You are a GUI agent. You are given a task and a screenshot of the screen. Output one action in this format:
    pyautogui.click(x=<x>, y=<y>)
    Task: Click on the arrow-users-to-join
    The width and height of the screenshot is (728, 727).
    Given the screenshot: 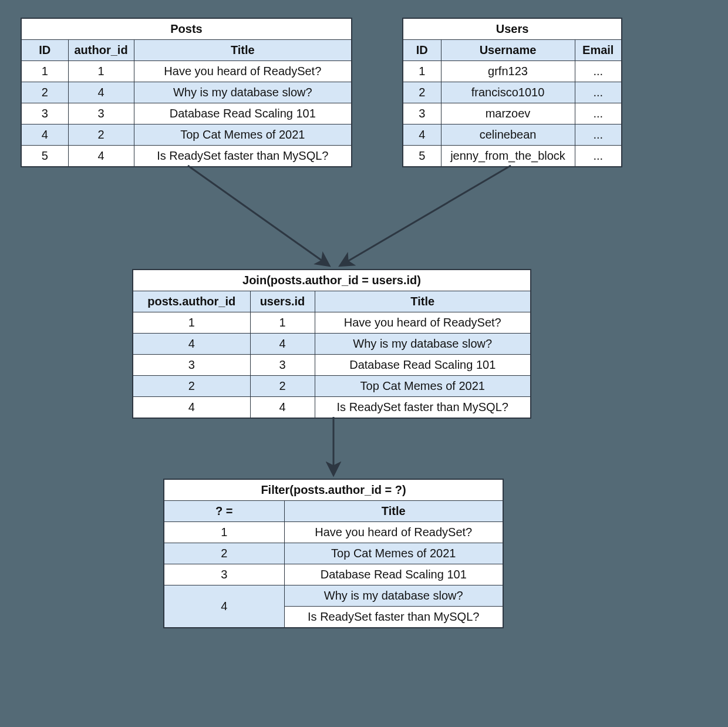 What is the action you would take?
    pyautogui.click(x=426, y=216)
    